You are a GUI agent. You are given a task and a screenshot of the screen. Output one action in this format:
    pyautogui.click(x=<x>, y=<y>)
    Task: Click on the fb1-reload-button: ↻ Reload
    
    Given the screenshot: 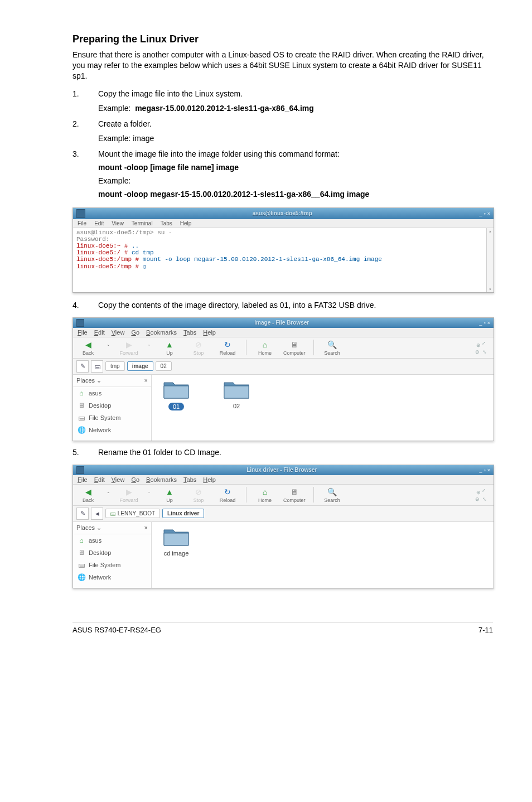 What is the action you would take?
    pyautogui.click(x=228, y=348)
    